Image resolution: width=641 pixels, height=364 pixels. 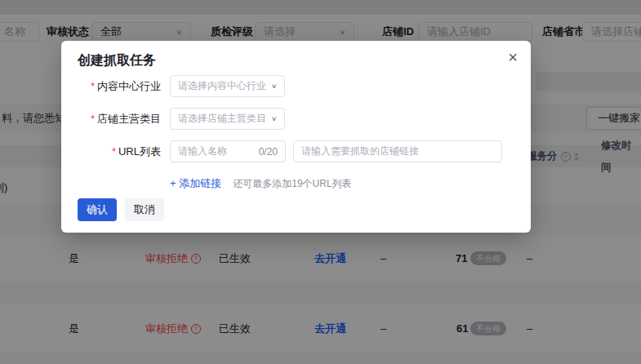 What do you see at coordinates (117, 60) in the screenshot?
I see `dialog-title: 创建抓取任务` at bounding box center [117, 60].